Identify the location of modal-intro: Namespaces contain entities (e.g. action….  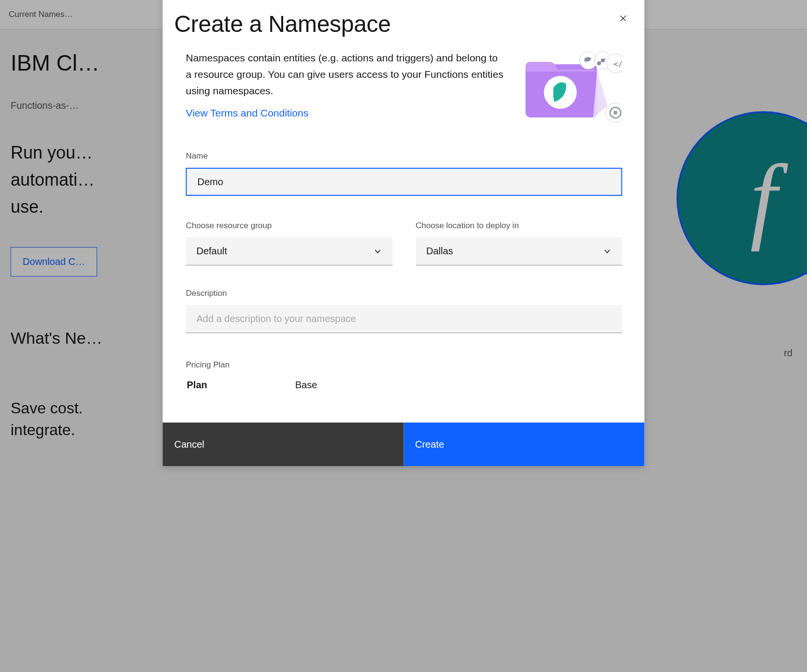
(345, 74).